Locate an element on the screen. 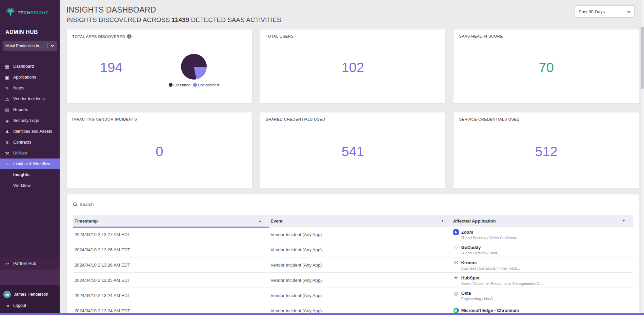  dollar-icon: $ is located at coordinates (7, 142).